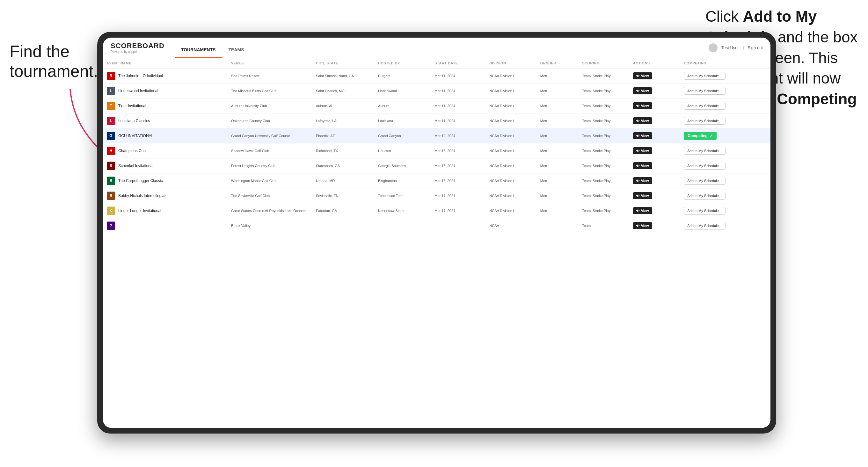 The image size is (868, 467). Describe the element at coordinates (402, 196) in the screenshot. I see `cell-hosted: Tennessee Tech` at that location.